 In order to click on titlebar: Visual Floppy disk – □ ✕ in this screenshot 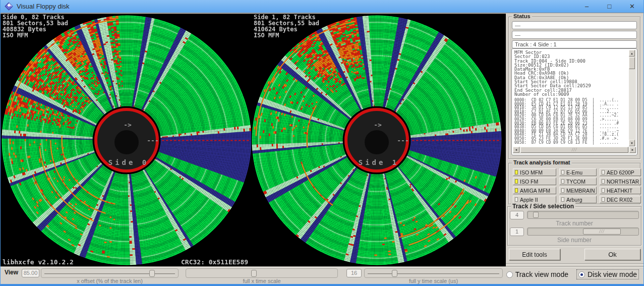, I will do `click(322, 7)`.